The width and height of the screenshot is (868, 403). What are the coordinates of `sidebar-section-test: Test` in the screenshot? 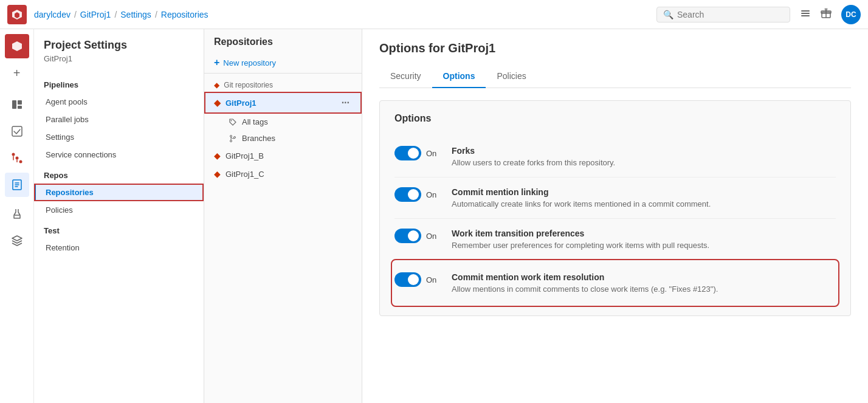 It's located at (119, 229).